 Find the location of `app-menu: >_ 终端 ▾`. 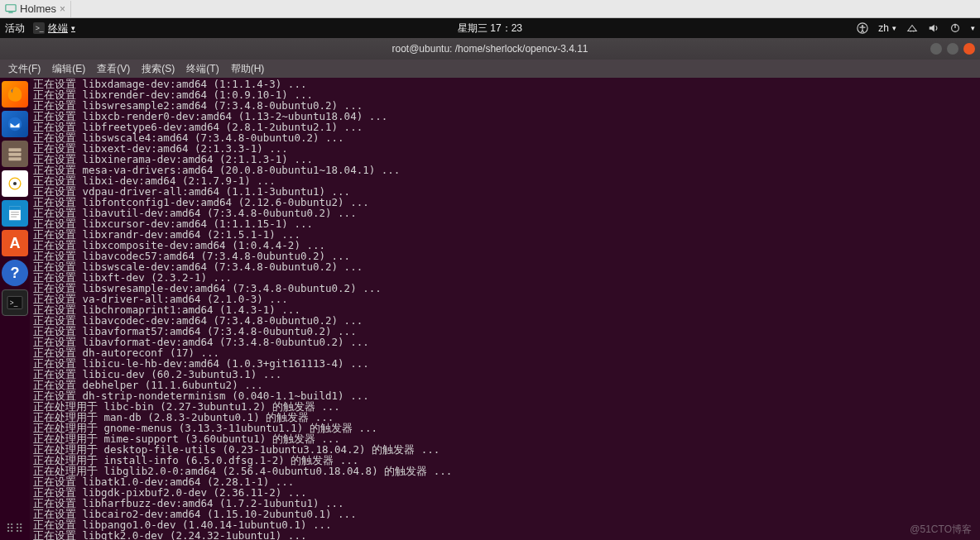

app-menu: >_ 终端 ▾ is located at coordinates (55, 28).